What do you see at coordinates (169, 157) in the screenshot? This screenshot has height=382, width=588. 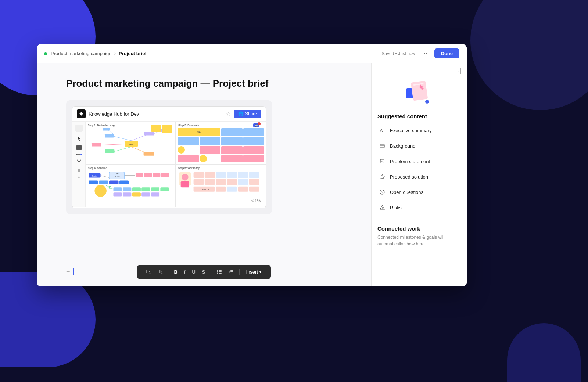 I see `preview-card: Knowledge Hub for Dev ☆ 🌐 Share` at bounding box center [169, 157].